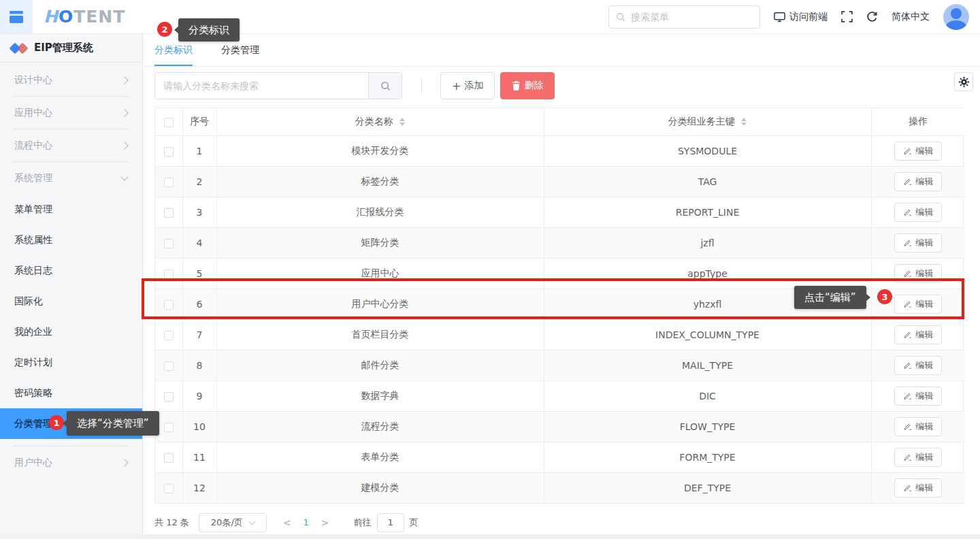 The image size is (980, 539). What do you see at coordinates (847, 16) in the screenshot?
I see `fullscreen-button` at bounding box center [847, 16].